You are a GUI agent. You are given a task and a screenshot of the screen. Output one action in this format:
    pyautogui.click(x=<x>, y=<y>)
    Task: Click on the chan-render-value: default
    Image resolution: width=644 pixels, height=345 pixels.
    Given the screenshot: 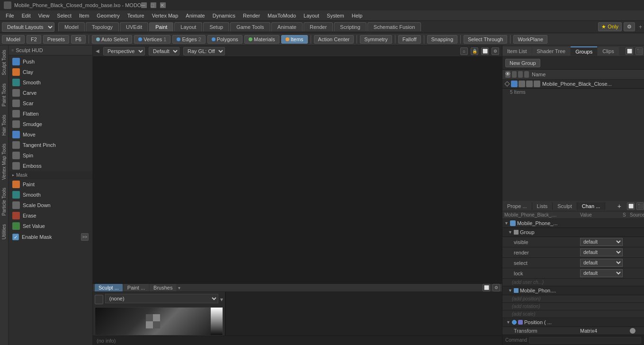 What is the action you would take?
    pyautogui.click(x=601, y=252)
    